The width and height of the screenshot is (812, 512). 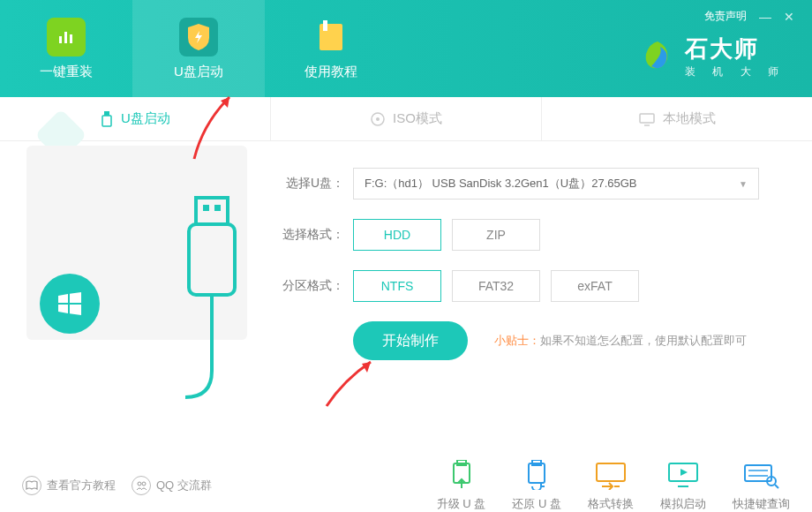 I want to click on nav-label: 一键重装, so click(x=66, y=72).